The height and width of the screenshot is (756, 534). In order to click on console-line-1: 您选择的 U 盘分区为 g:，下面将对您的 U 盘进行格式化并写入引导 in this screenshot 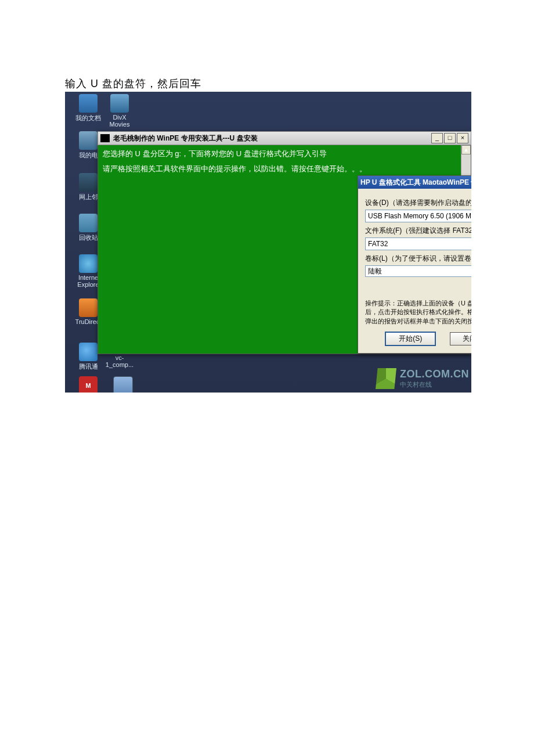, I will do `click(284, 154)`.